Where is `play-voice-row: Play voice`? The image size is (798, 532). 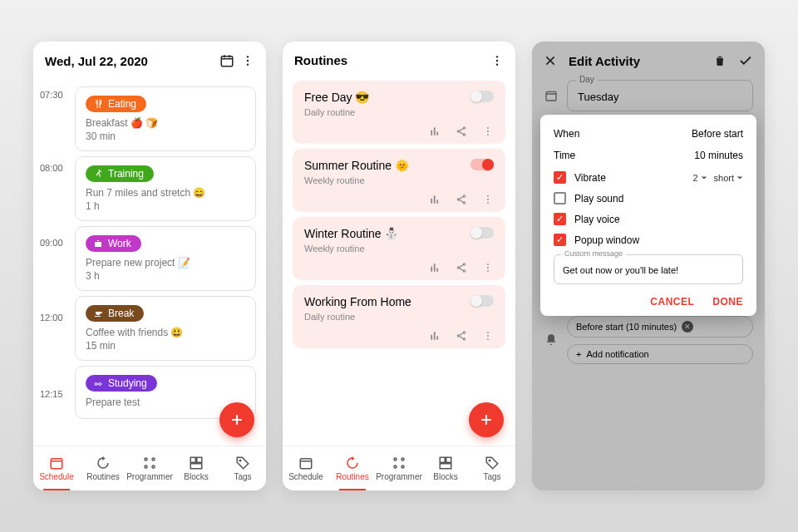 play-voice-row: Play voice is located at coordinates (648, 219).